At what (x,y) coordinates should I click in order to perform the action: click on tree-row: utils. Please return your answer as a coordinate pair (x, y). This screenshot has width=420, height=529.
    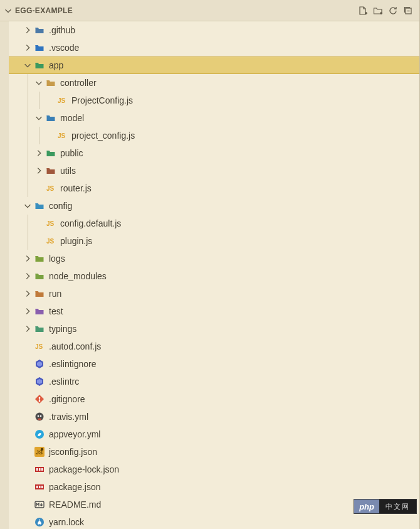
    Looking at the image, I should click on (214, 171).